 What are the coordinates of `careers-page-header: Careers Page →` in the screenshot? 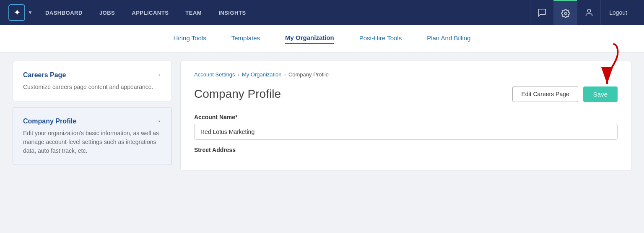 It's located at (92, 75).